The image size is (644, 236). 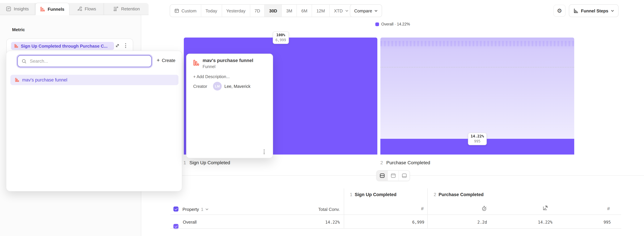 I want to click on tab-label: Funnels, so click(x=56, y=9).